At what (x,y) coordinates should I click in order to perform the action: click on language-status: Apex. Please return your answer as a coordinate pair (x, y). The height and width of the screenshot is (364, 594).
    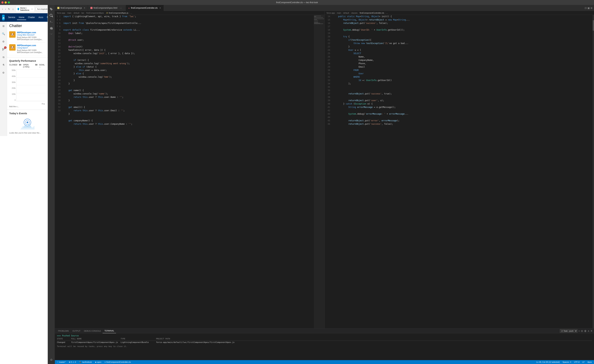
    Looking at the image, I should click on (590, 362).